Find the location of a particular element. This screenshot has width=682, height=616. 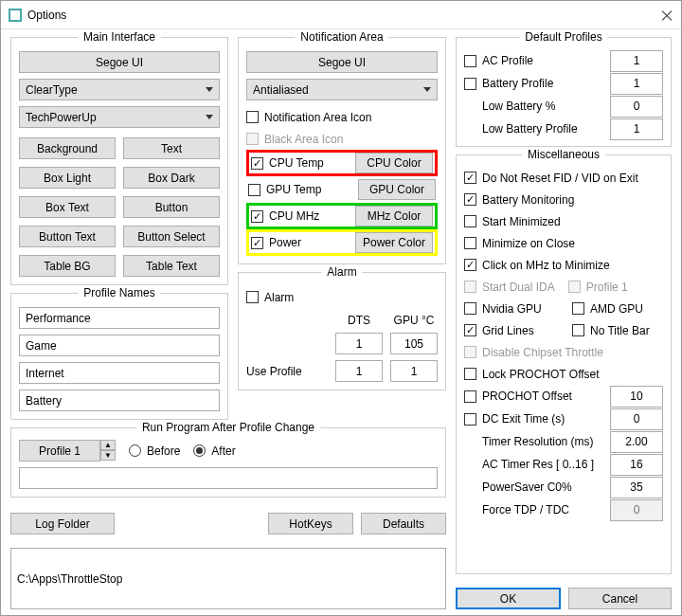

profile-spinner: Profile 1 ▲▼ is located at coordinates (67, 451).